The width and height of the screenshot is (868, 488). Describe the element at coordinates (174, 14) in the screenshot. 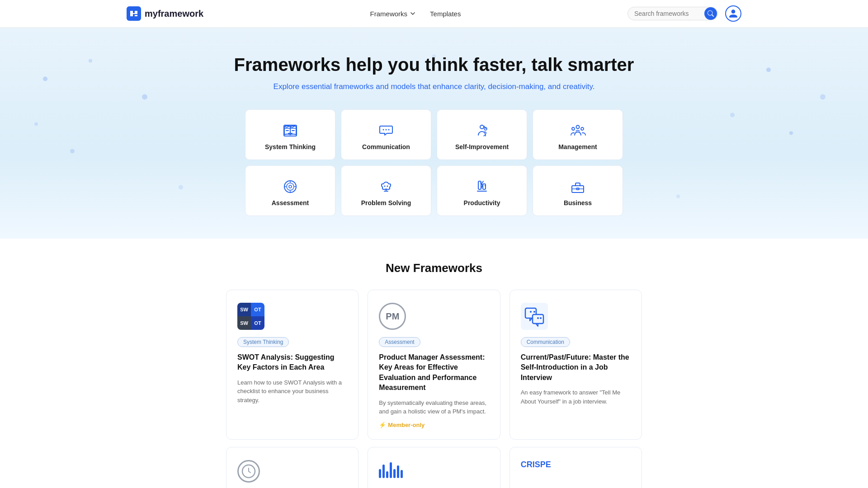

I see `logo-text: myframework` at that location.